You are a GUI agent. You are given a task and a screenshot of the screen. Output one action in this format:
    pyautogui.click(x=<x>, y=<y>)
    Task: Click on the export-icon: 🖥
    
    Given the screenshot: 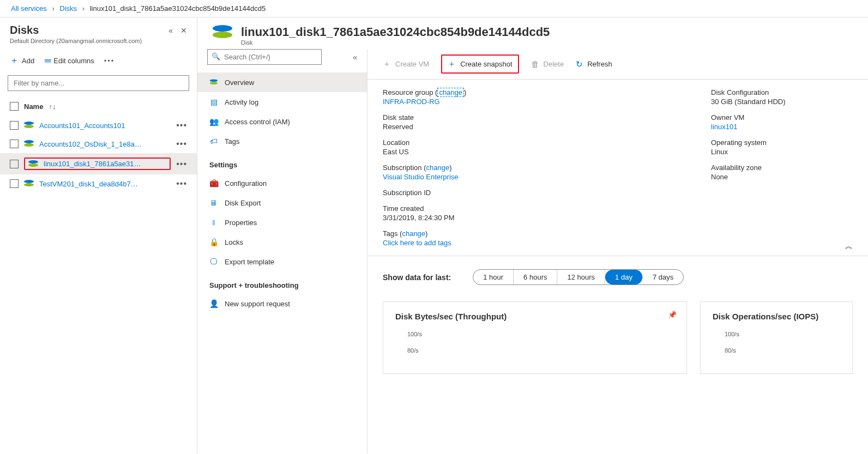 What is the action you would take?
    pyautogui.click(x=214, y=203)
    